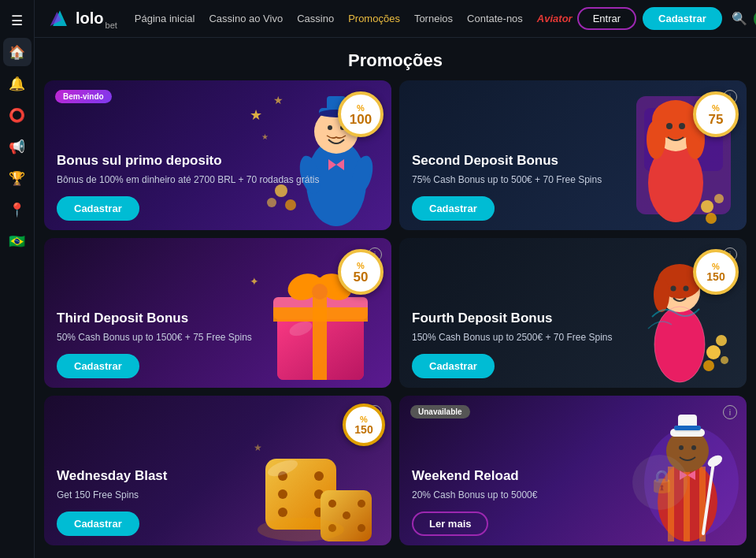 The image size is (756, 558). What do you see at coordinates (716, 114) in the screenshot?
I see `card2-coin: % 75` at bounding box center [716, 114].